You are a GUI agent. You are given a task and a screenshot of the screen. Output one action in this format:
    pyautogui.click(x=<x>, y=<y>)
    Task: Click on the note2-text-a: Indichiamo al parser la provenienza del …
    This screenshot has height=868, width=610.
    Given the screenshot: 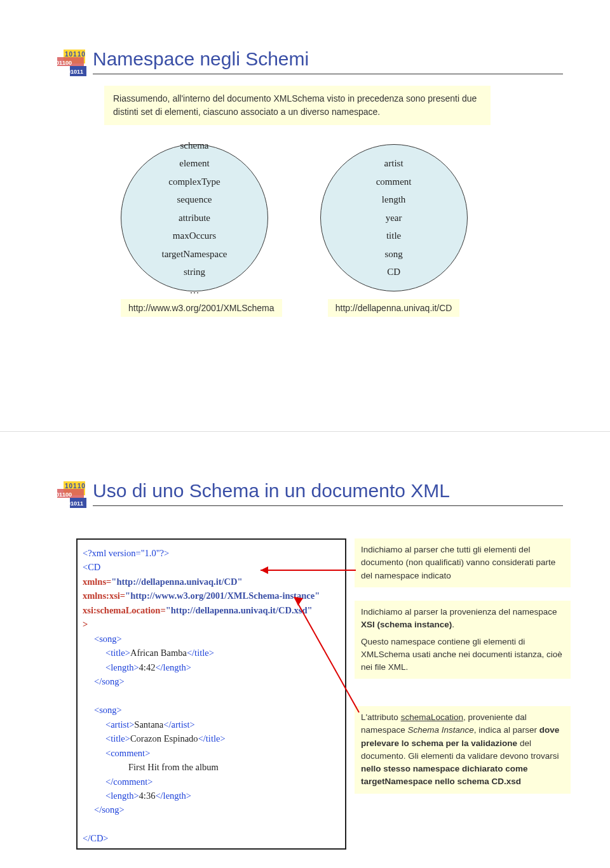 What is the action you would take?
    pyautogui.click(x=459, y=612)
    